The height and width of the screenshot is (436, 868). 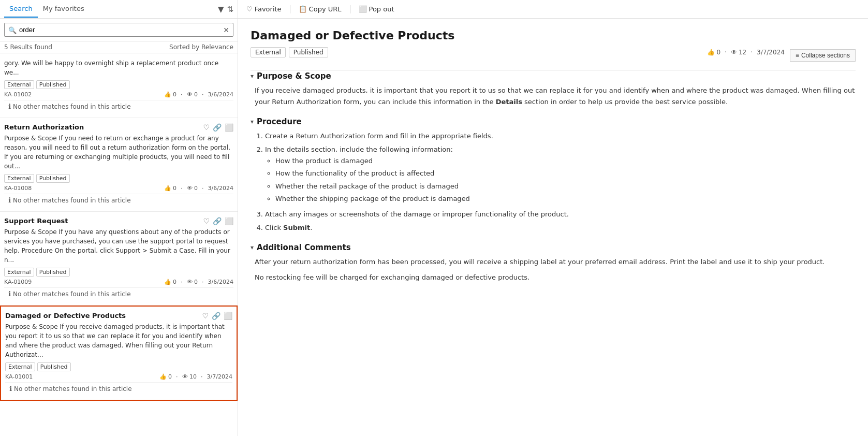 What do you see at coordinates (377, 9) in the screenshot?
I see `popout-button: ⬜ Pop out` at bounding box center [377, 9].